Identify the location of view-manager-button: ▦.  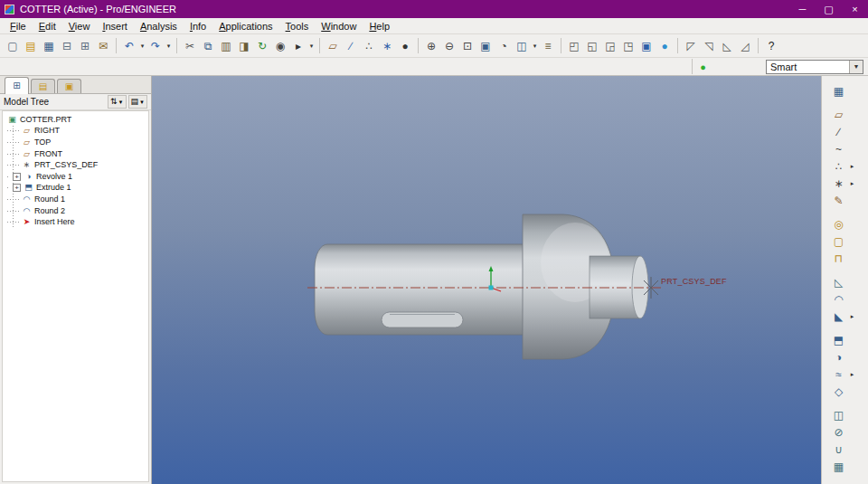
(839, 91).